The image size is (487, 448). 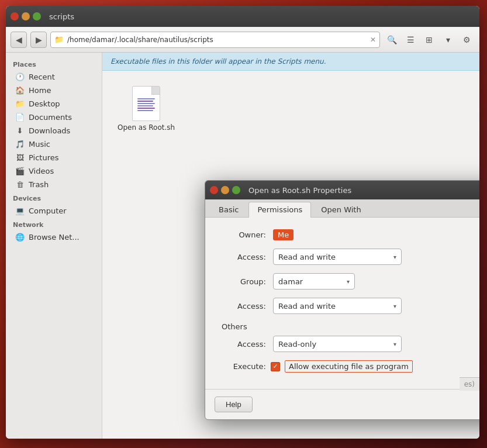 I want to click on sidebar-item-home: 🏠 Home, so click(x=54, y=90).